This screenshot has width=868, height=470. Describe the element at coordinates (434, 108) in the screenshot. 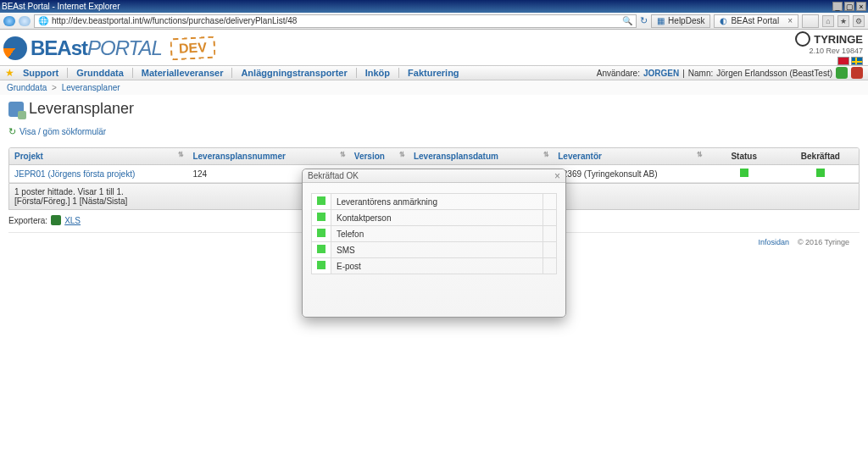

I see `page-title: Leveransplaner` at that location.